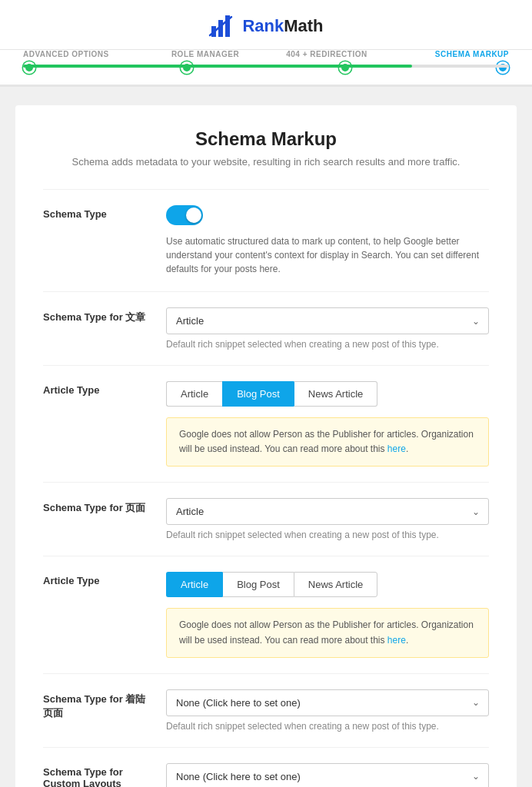  I want to click on step-label-advanced: Advanced Options, so click(84, 54).